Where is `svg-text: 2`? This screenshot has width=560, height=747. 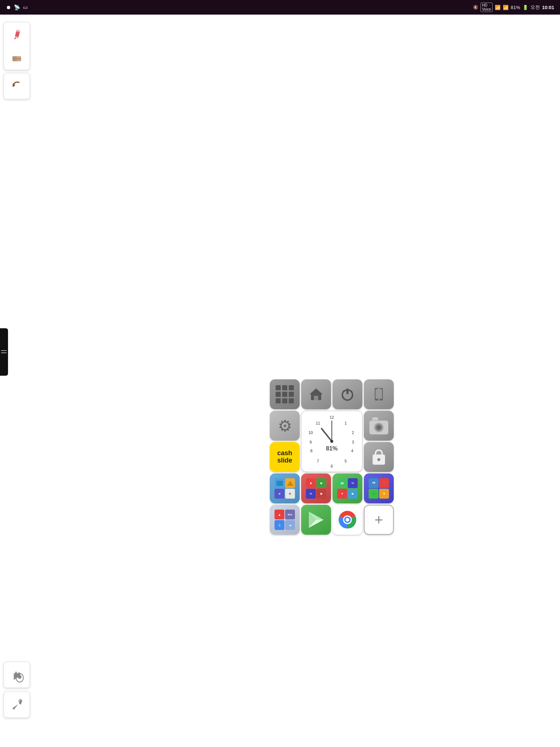
svg-text: 2 is located at coordinates (353, 433).